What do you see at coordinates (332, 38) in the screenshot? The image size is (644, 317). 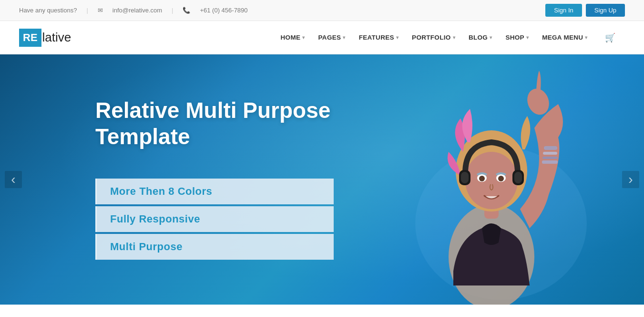 I see `nav-item-pages: PAGES ▾` at bounding box center [332, 38].